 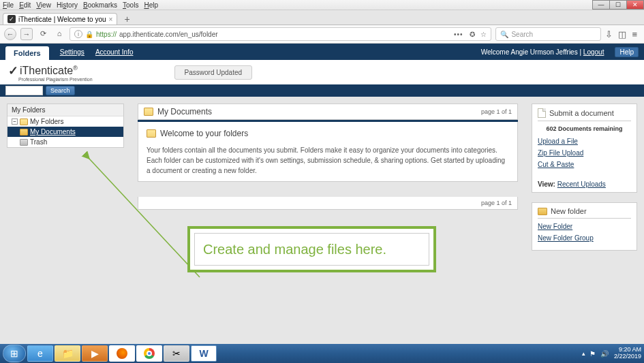 I want to click on cut-paste-link: Cut & Paste, so click(x=585, y=165).